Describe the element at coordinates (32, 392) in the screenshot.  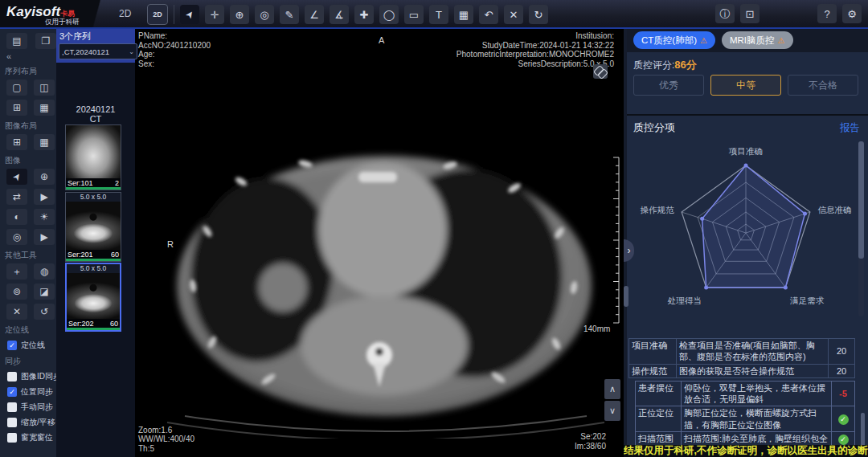
I see `sync-checkbox-row: ✓位置同步` at that location.